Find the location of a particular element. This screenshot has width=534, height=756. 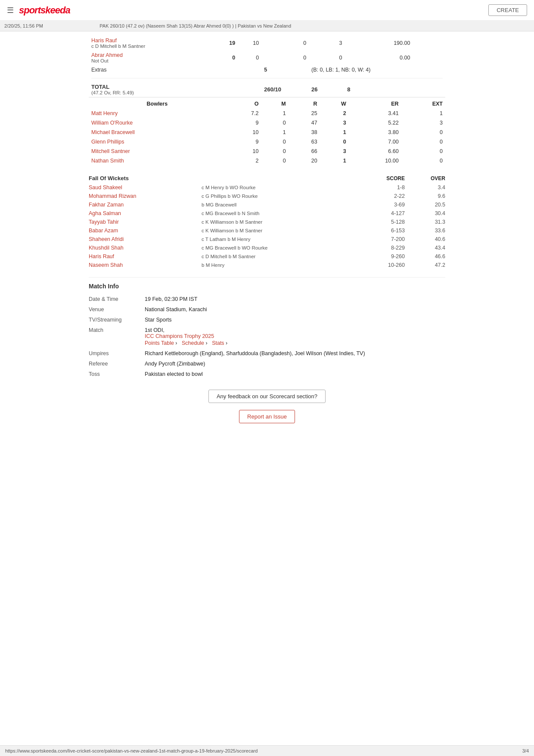

match-info-table: Date & Time 19 Feb, 02:30 PM IST Venue N… is located at coordinates (267, 337).